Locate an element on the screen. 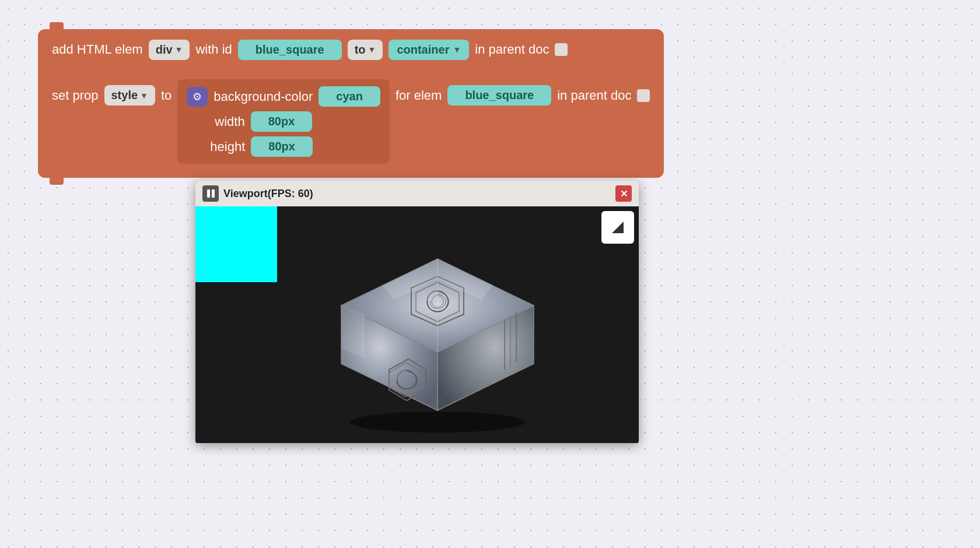 This screenshot has height=548, width=980. with-id-text: with id is located at coordinates (214, 50).